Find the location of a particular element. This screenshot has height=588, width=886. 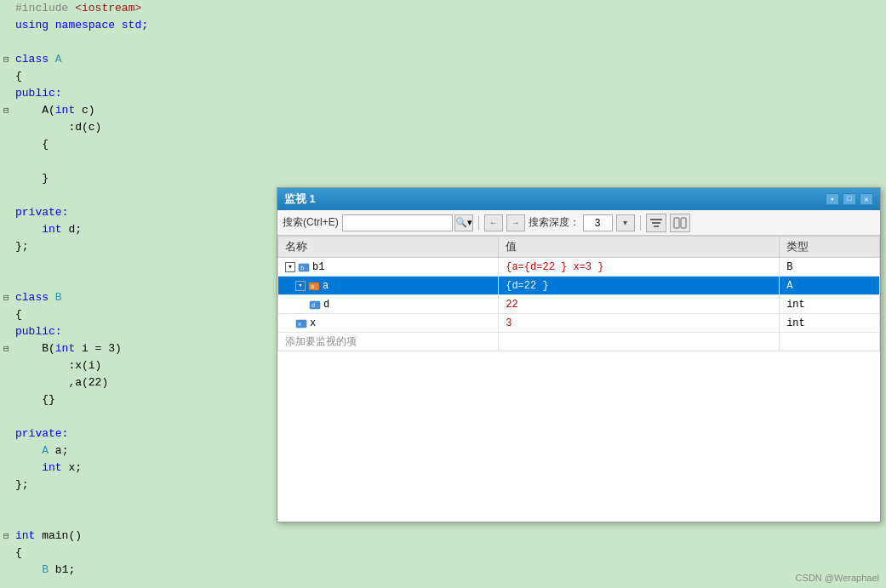

var-name-b1: b1 is located at coordinates (318, 267).